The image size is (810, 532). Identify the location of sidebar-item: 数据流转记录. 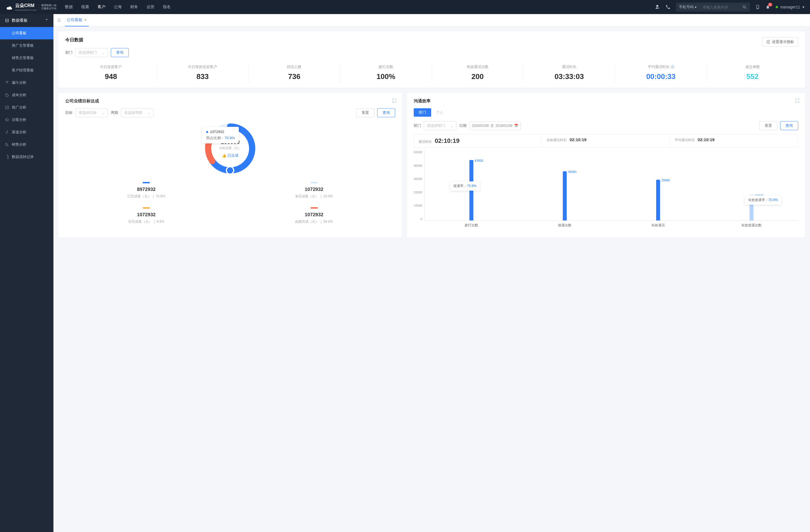
(27, 157).